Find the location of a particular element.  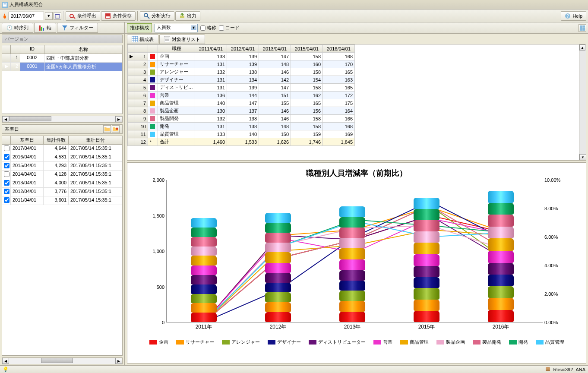

axis-icon is located at coordinates (42, 28).